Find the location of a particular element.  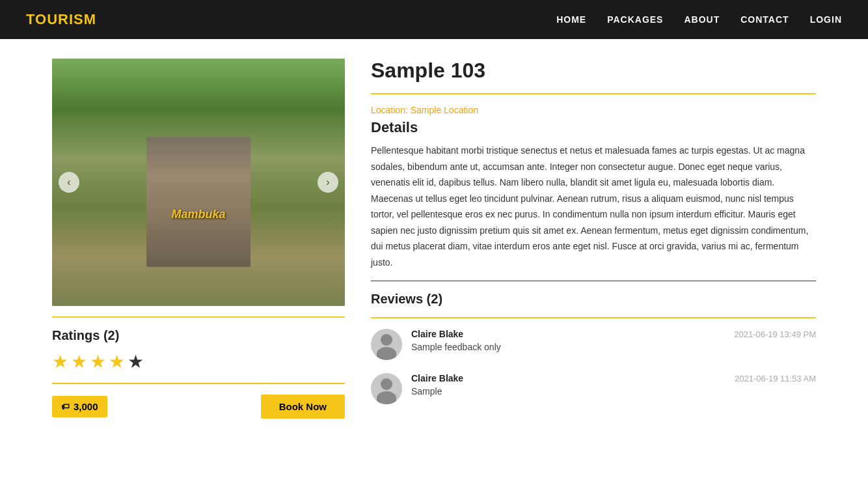

review-body-1: Claire Blake 2021-06-19 13:49 PM Sample … is located at coordinates (614, 340).